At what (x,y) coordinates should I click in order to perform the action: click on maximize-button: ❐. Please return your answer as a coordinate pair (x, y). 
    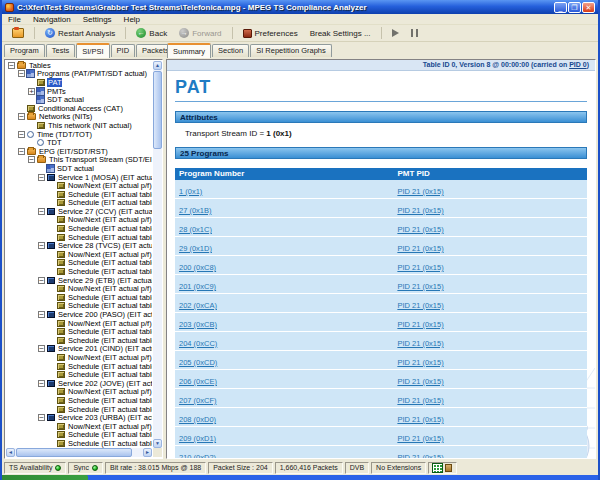
    Looking at the image, I should click on (574, 8).